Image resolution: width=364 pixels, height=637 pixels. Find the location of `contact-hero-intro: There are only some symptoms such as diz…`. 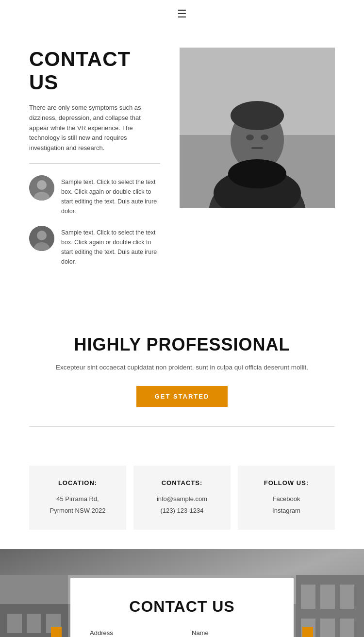

contact-hero-intro: There are only some symptoms such as diz… is located at coordinates (95, 128).